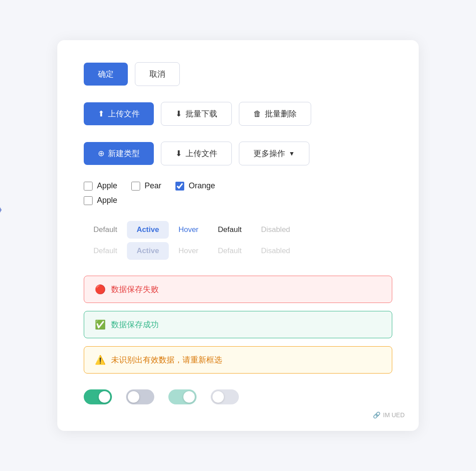 The height and width of the screenshot is (471, 476). I want to click on tab-states-row2: Default Active Hover Default Disabled, so click(238, 251).